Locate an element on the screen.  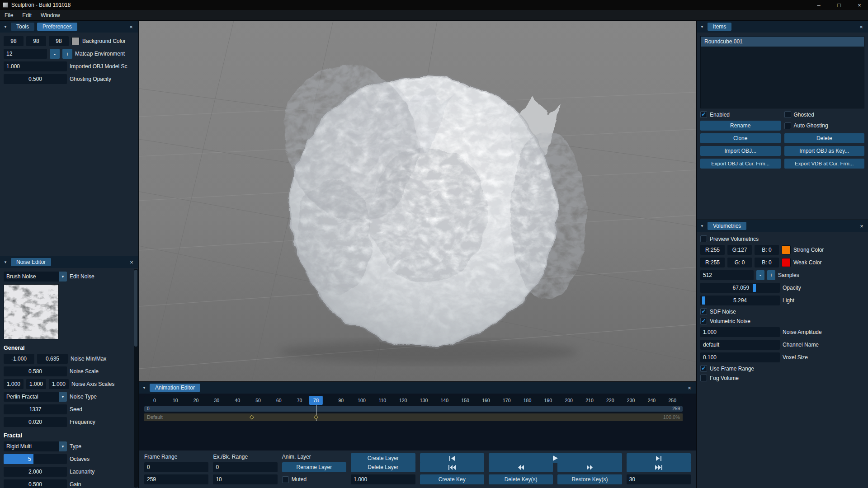
noise-min-field is located at coordinates (19, 359).